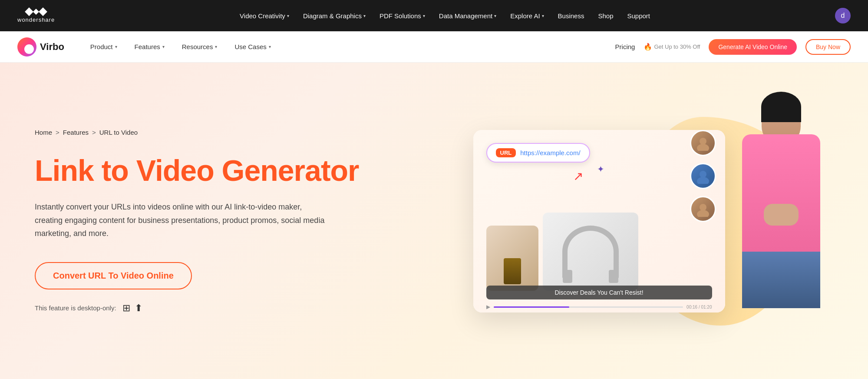 The image size is (868, 379). I want to click on user-avatar: d, so click(843, 16).